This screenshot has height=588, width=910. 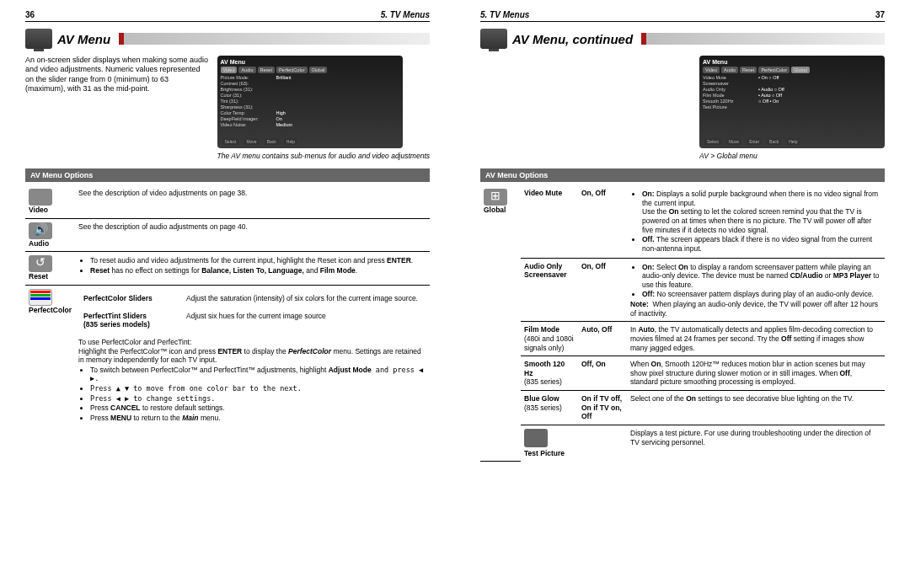 What do you see at coordinates (40, 297) in the screenshot?
I see `perfectcolor-icon` at bounding box center [40, 297].